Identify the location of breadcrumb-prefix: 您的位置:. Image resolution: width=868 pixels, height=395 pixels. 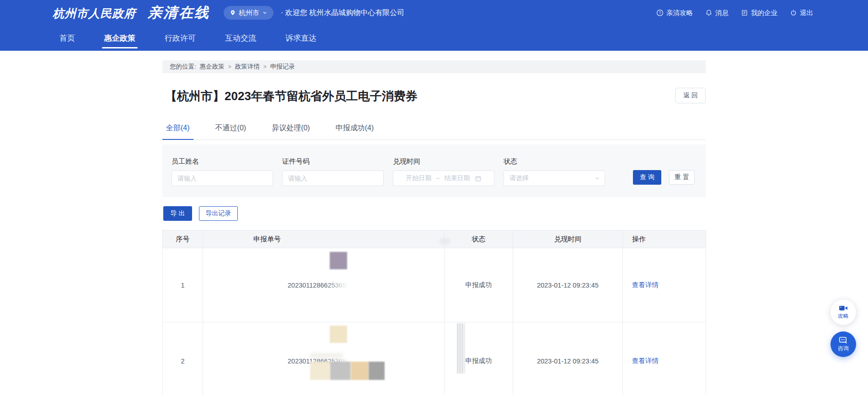
(183, 67).